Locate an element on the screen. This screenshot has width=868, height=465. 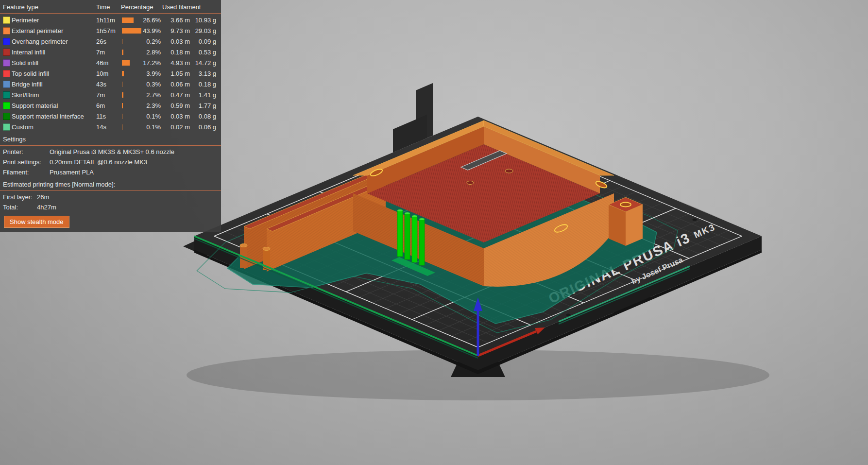
legend-row: Solid infill46m17.2%4.93 m14.72 g is located at coordinates (111, 63).